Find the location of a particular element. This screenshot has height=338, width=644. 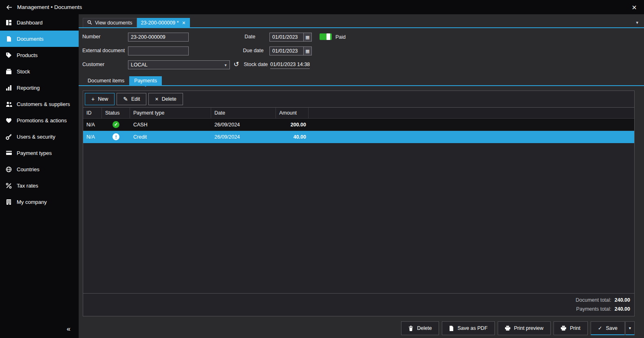

sidebar-item-label: Products is located at coordinates (27, 55).